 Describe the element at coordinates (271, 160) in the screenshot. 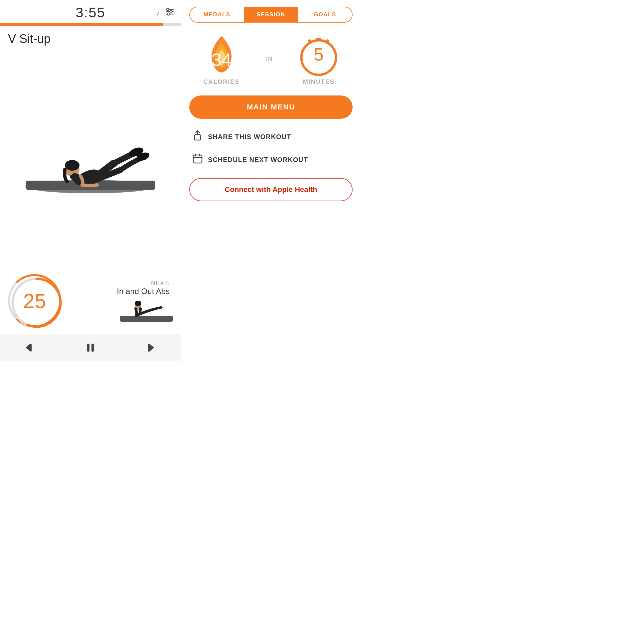

I see `schedule-workout-item: SCHEDULE NEXT WORKOUT` at that location.